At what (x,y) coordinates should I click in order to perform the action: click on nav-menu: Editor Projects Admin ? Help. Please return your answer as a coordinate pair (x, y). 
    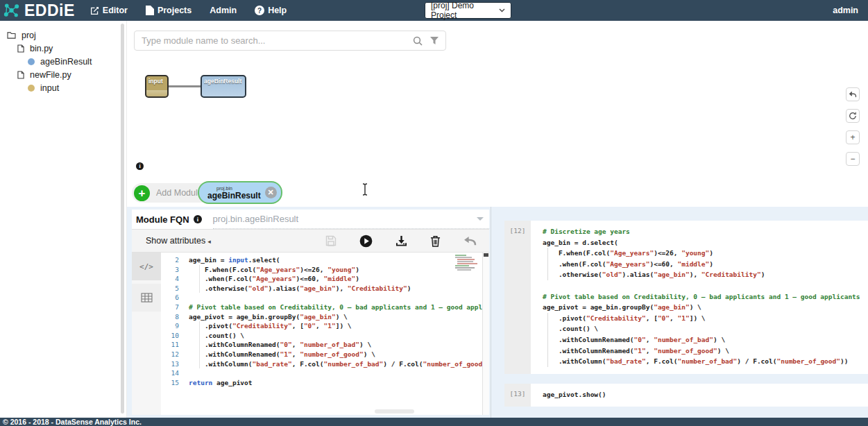
    Looking at the image, I should click on (189, 10).